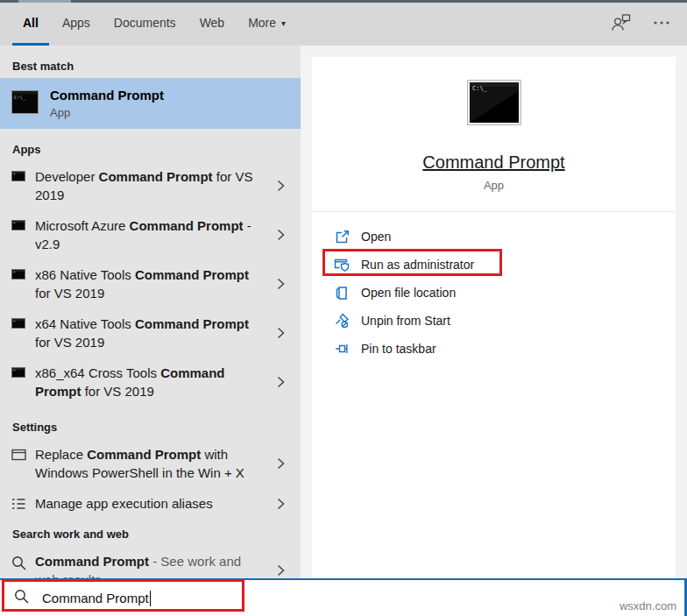  I want to click on result-x64-native-tools-command-prompt-for-vs-201: x64 Native Tools Command Prompt for VS 2…, so click(151, 333).